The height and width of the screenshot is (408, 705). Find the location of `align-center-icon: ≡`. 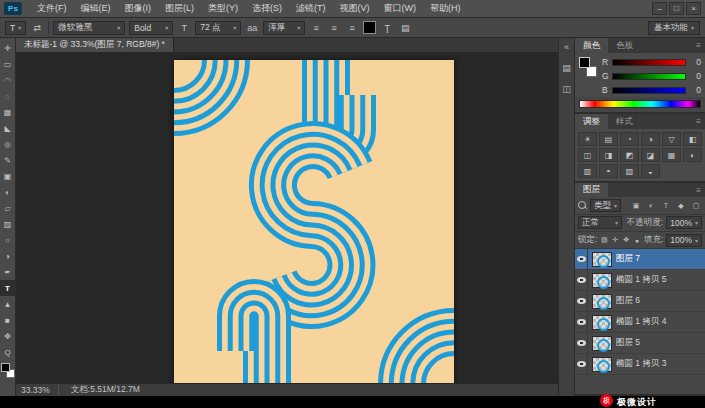

align-center-icon: ≡ is located at coordinates (334, 28).